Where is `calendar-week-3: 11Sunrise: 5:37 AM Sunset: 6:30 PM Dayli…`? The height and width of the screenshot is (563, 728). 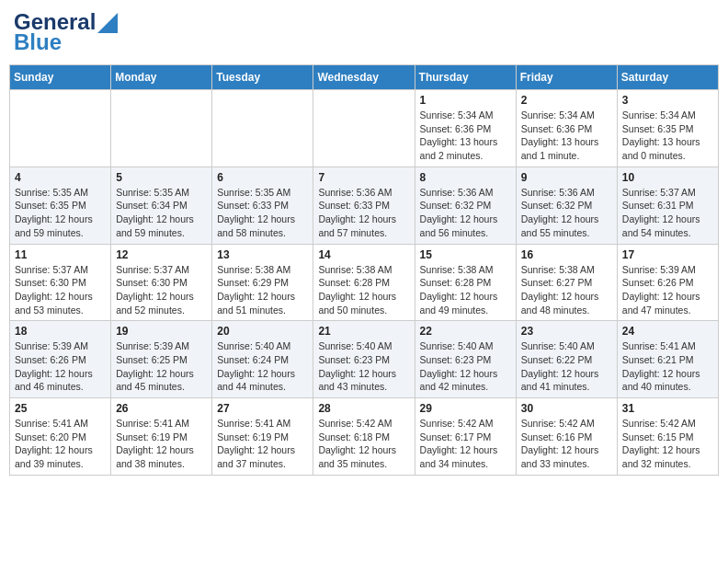 calendar-week-3: 11Sunrise: 5:37 AM Sunset: 6:30 PM Dayli… is located at coordinates (364, 282).